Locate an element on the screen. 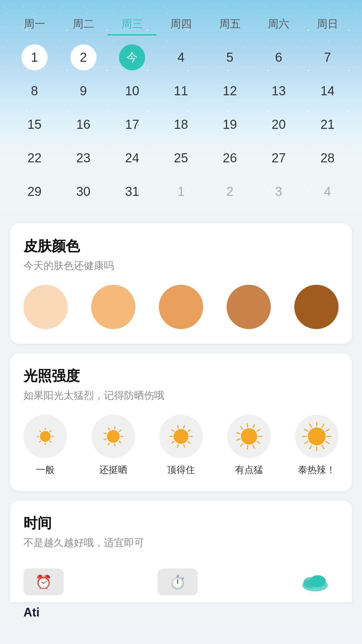 The height and width of the screenshot is (644, 362). day-number: 16 is located at coordinates (83, 124).